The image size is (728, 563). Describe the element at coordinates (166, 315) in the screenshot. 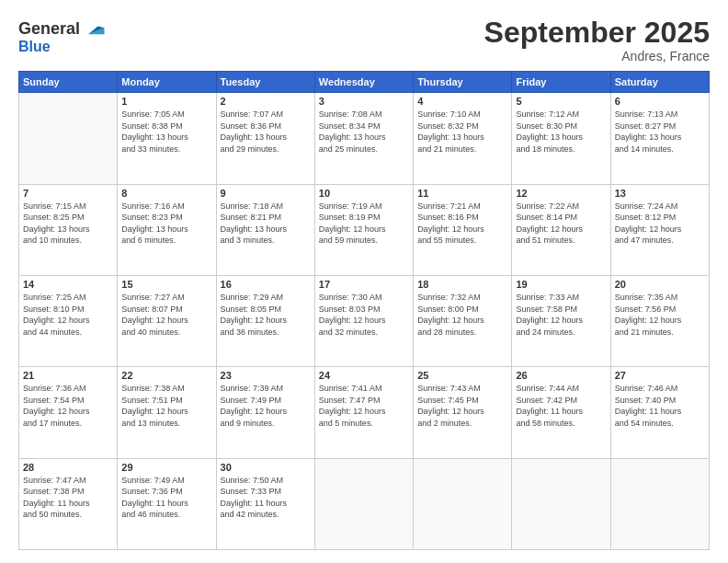

I see `day-info: Sunrise: 7:27 AM Sunset: 8:07 PM Dayligh…` at that location.